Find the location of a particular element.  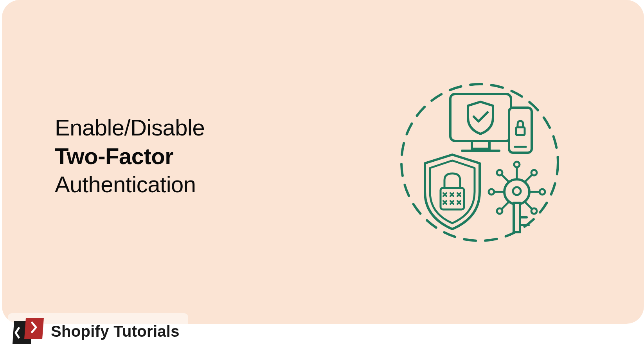

shield-lock-icon is located at coordinates (452, 192).